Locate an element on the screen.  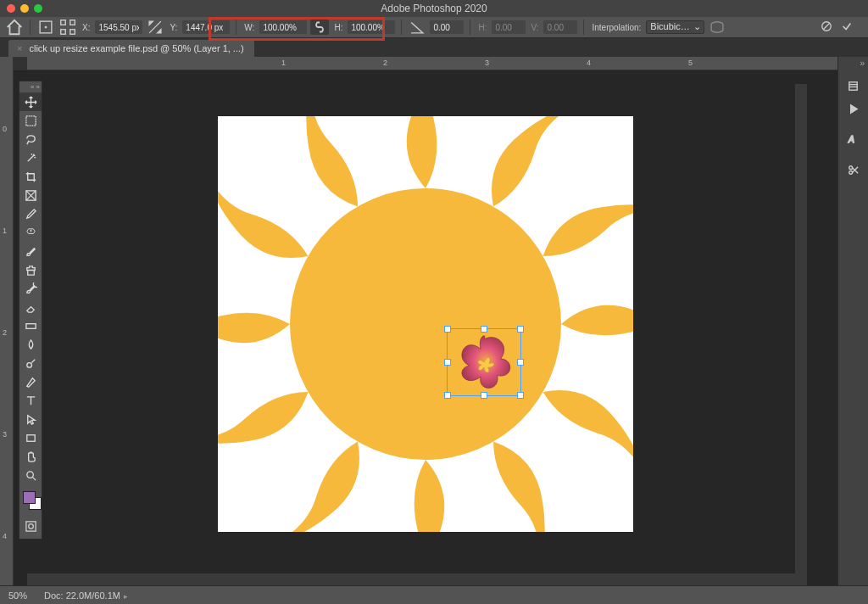
tool-eraser-icon is located at coordinates (31, 307).